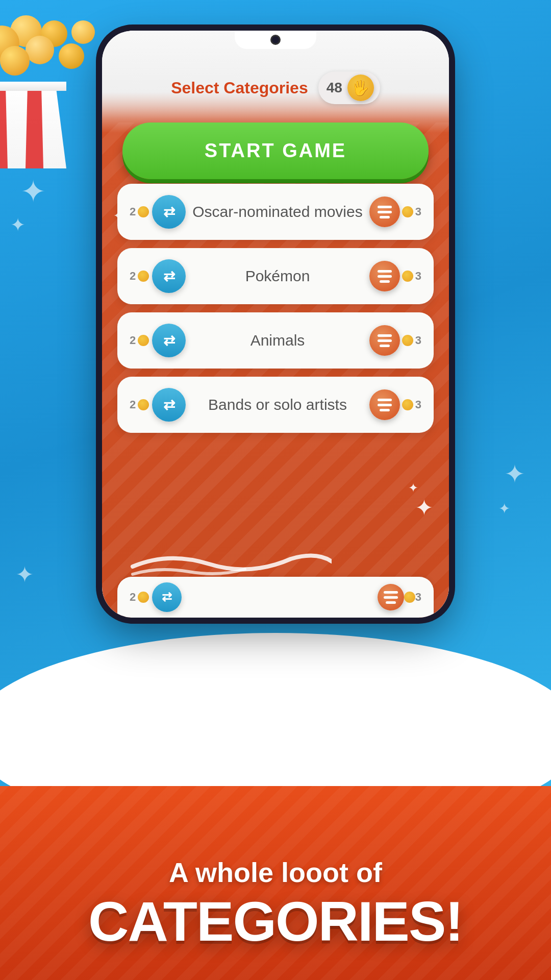  I want to click on sparkle-icon-3: ✦, so click(424, 507).